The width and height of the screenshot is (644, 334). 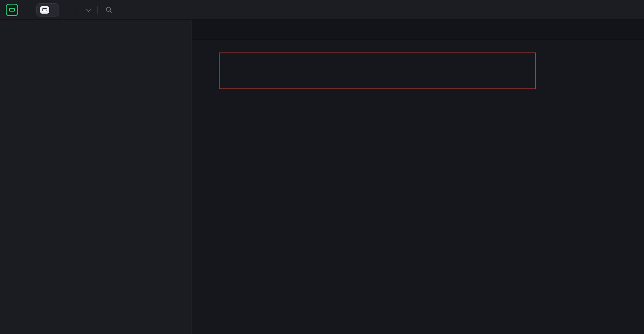 I want to click on ide-badge, so click(x=48, y=10).